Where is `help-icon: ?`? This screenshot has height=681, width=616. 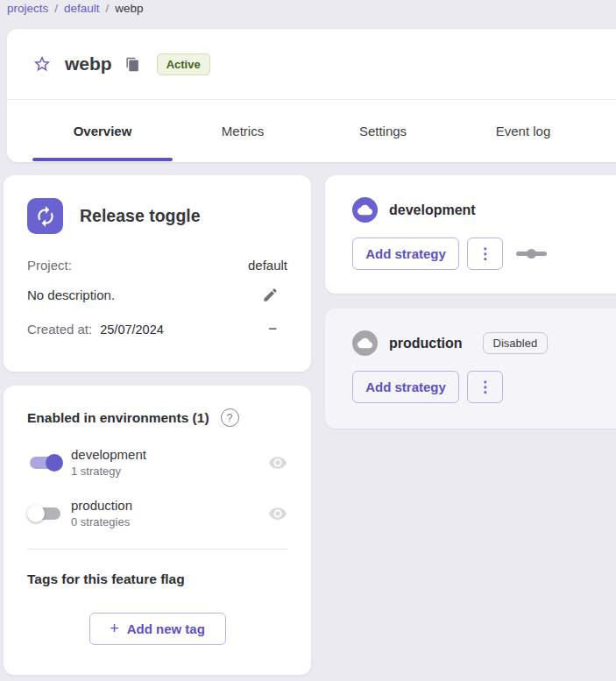
help-icon: ? is located at coordinates (230, 417).